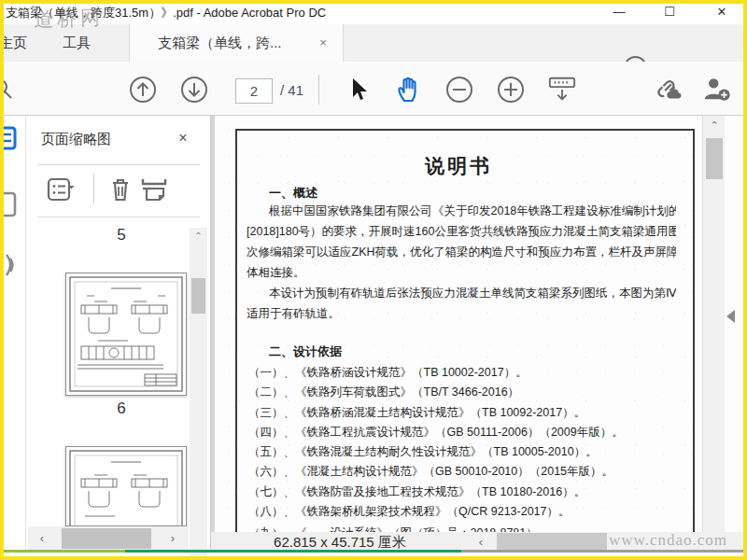 The width and height of the screenshot is (747, 560). What do you see at coordinates (359, 90) in the screenshot?
I see `select-tool-icon` at bounding box center [359, 90].